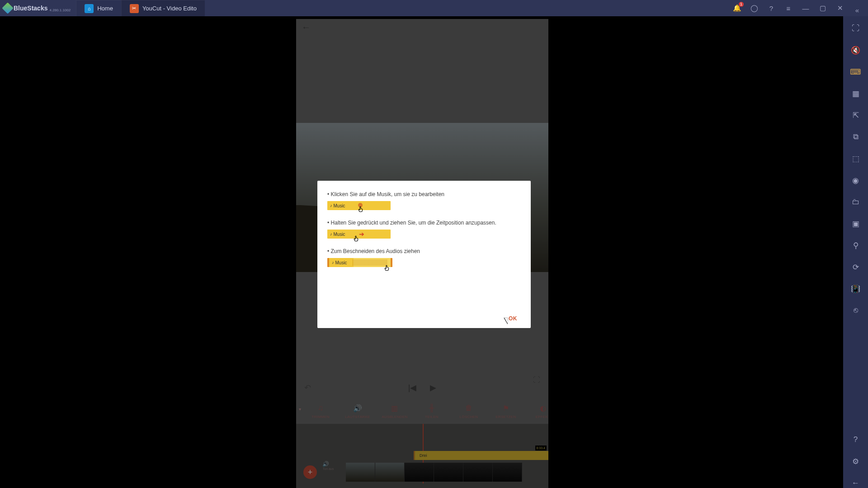  Describe the element at coordinates (506, 411) in the screenshot. I see `tool-replace: ⚑ERSETZEN` at that location.